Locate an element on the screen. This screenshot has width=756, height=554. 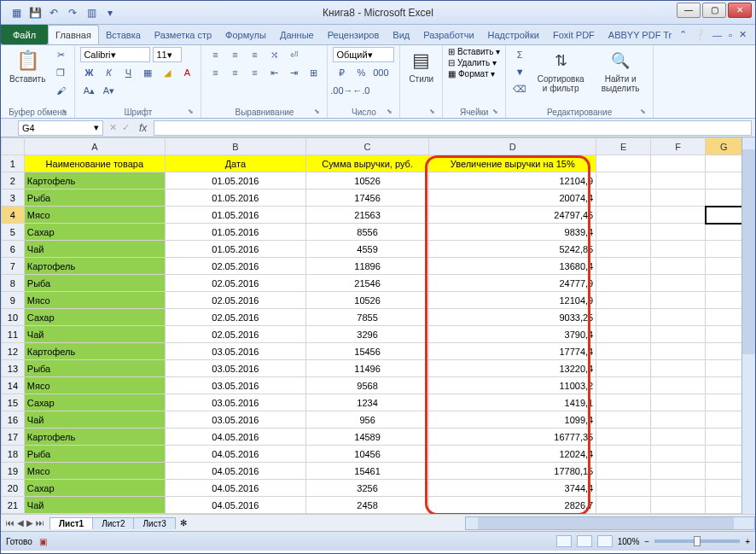
row-header: 3 is located at coordinates (14, 198).